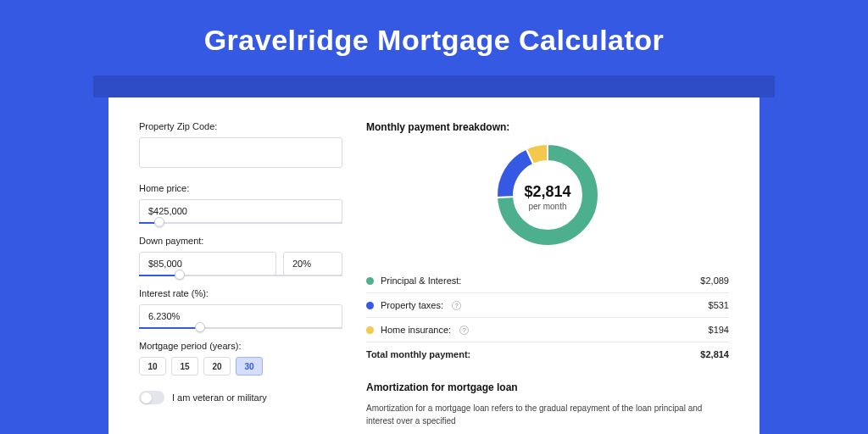  I want to click on zip-field-group: Property Zip Code:, so click(241, 144).